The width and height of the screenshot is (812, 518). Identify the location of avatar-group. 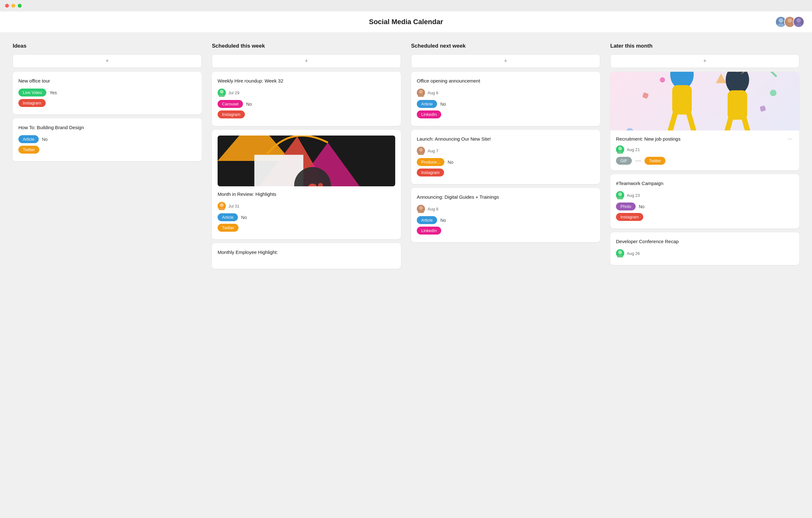
(790, 22).